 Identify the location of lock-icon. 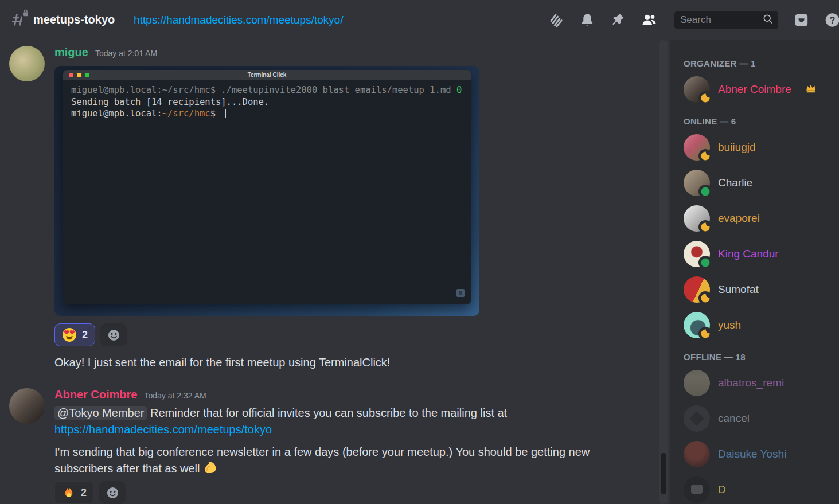
(25, 13).